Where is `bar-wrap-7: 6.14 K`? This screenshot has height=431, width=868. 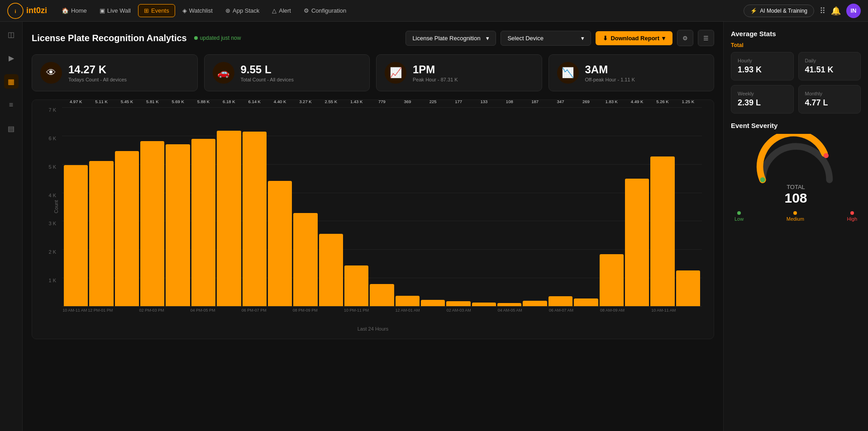 bar-wrap-7: 6.14 K is located at coordinates (254, 207).